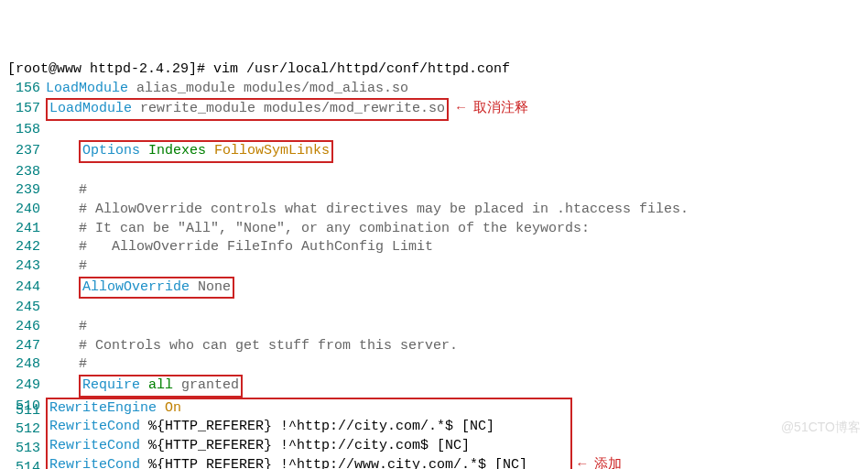 The height and width of the screenshot is (469, 868). What do you see at coordinates (258, 70) in the screenshot?
I see `shell-prompt: [root@www httpd-2.4.29]# vim /usr/local/…` at bounding box center [258, 70].